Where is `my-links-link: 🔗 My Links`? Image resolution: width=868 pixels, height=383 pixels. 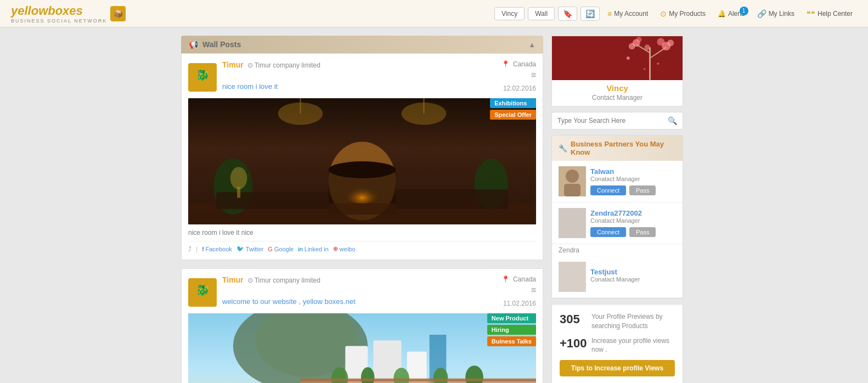 my-links-link: 🔗 My Links is located at coordinates (776, 14).